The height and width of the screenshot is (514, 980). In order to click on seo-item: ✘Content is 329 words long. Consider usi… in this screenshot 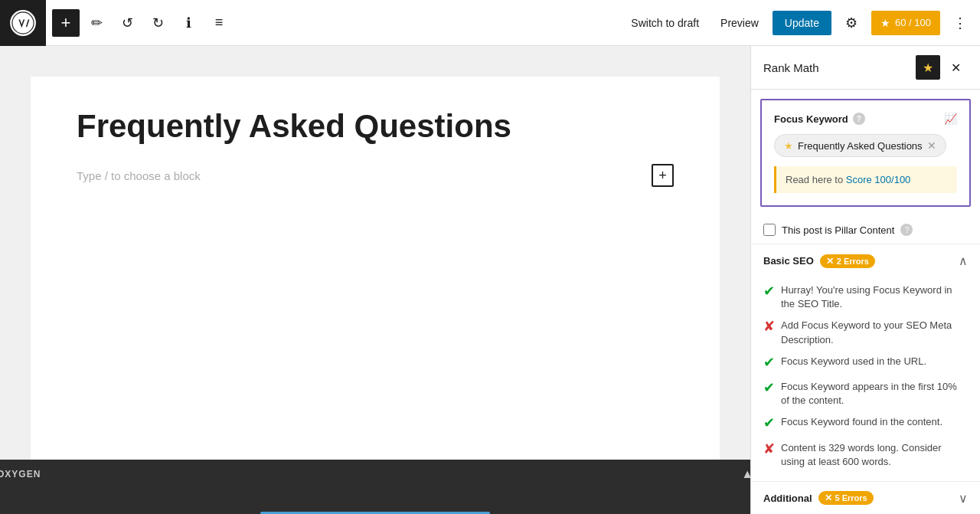, I will do `click(865, 455)`.